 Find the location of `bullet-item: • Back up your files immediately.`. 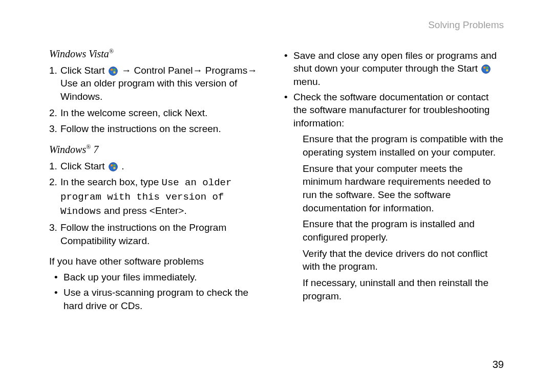

bullet-item: • Back up your files immediately. is located at coordinates (162, 277).